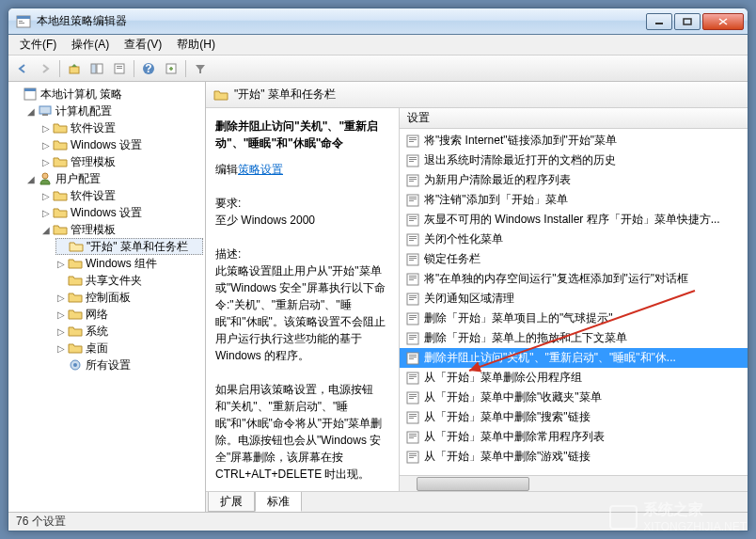 This screenshot has height=539, width=756. What do you see at coordinates (469, 299) in the screenshot?
I see `setting-label: 关闭通知区域清理` at bounding box center [469, 299].